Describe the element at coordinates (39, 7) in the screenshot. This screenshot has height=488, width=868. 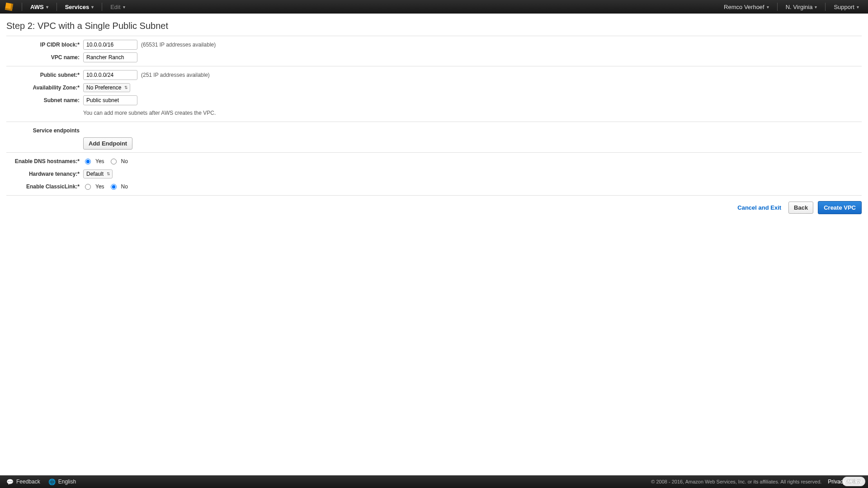
I see `nav-aws: AWS ▾` at that location.